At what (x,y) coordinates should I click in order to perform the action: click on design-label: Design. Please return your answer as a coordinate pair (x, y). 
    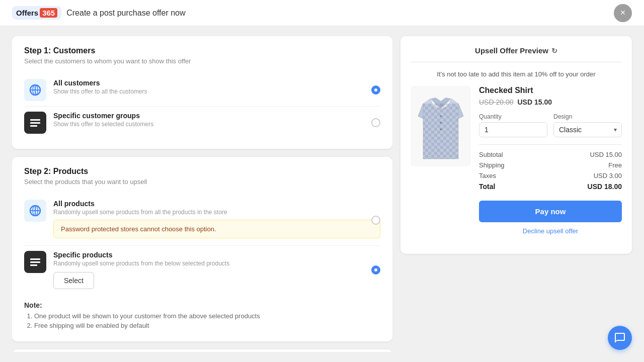
    Looking at the image, I should click on (588, 117).